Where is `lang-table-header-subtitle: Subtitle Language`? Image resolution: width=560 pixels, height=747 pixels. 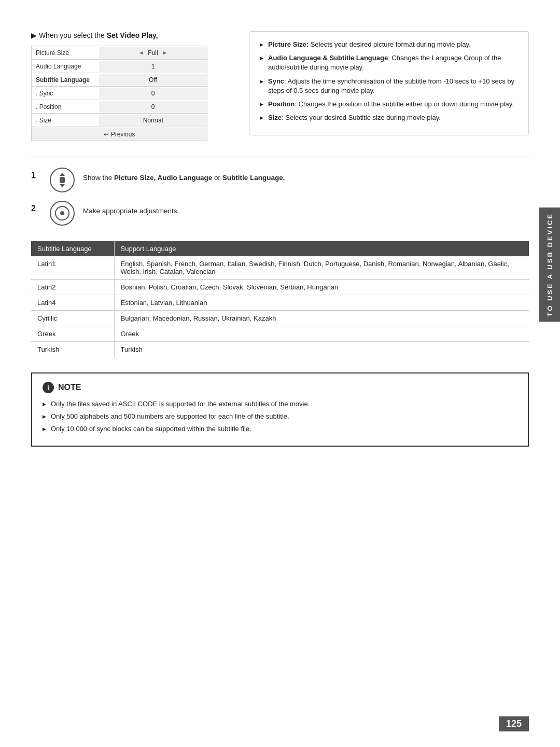 lang-table-header-subtitle: Subtitle Language is located at coordinates (73, 249).